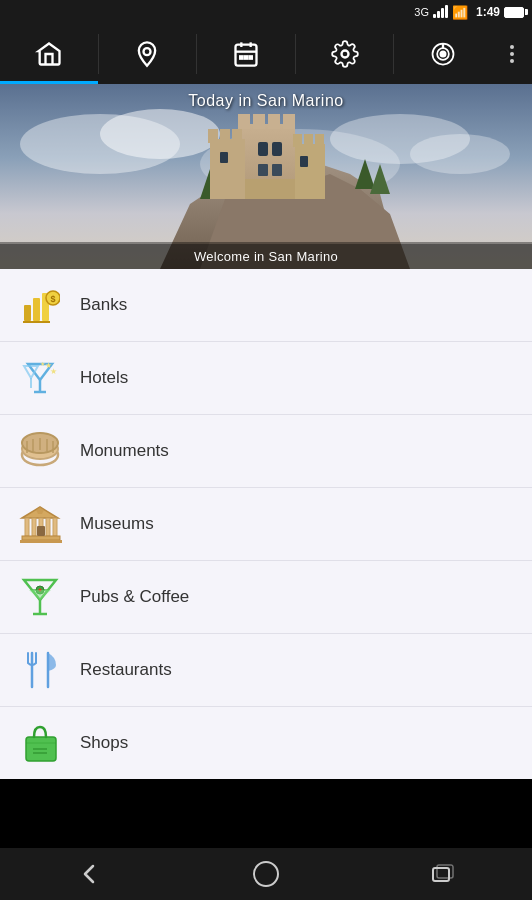 The height and width of the screenshot is (900, 532). Describe the element at coordinates (104, 378) in the screenshot. I see `hotels-label: Hotels` at that location.